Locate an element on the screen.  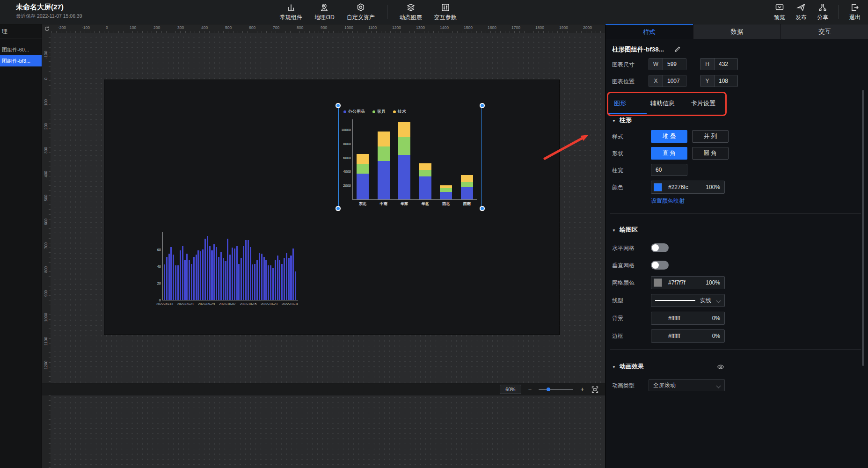
rounded-corner-button: 圆 角 is located at coordinates (710, 154).